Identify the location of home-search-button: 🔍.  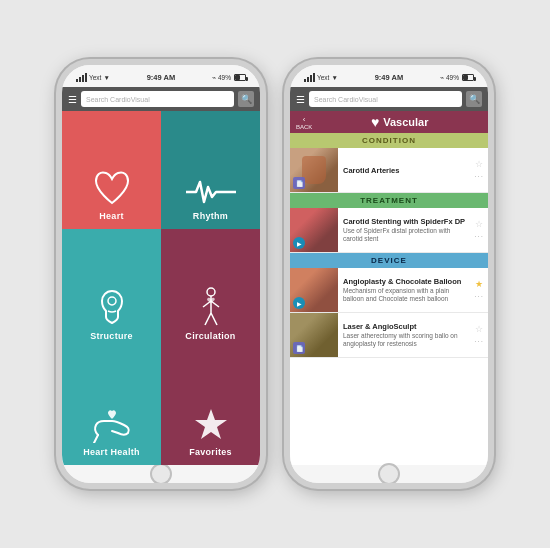
(246, 99).